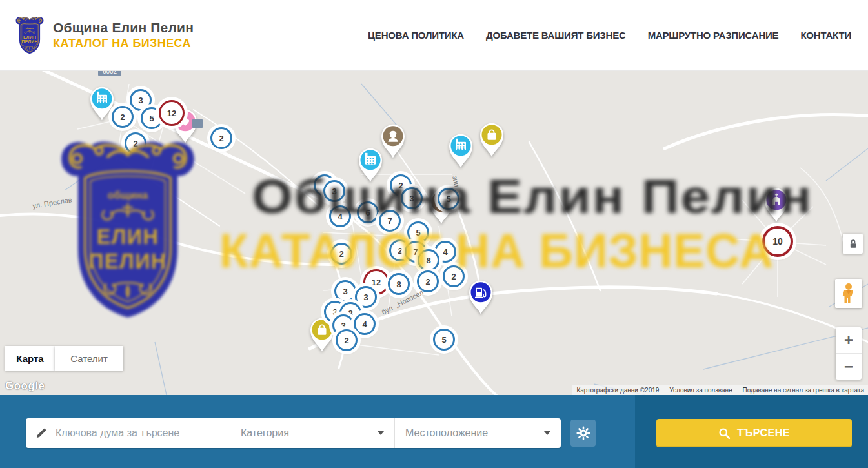 The height and width of the screenshot is (468, 868). What do you see at coordinates (128, 433) in the screenshot?
I see `keyword-field-section` at bounding box center [128, 433].